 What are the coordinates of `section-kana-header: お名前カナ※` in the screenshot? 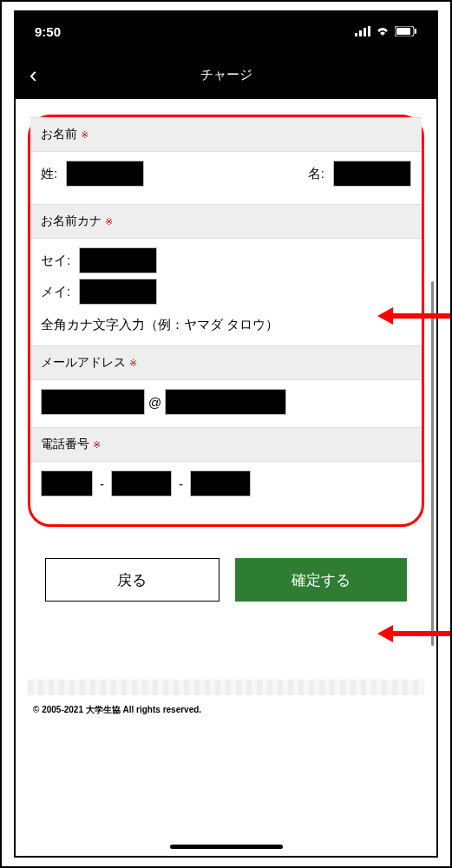 It's located at (226, 221).